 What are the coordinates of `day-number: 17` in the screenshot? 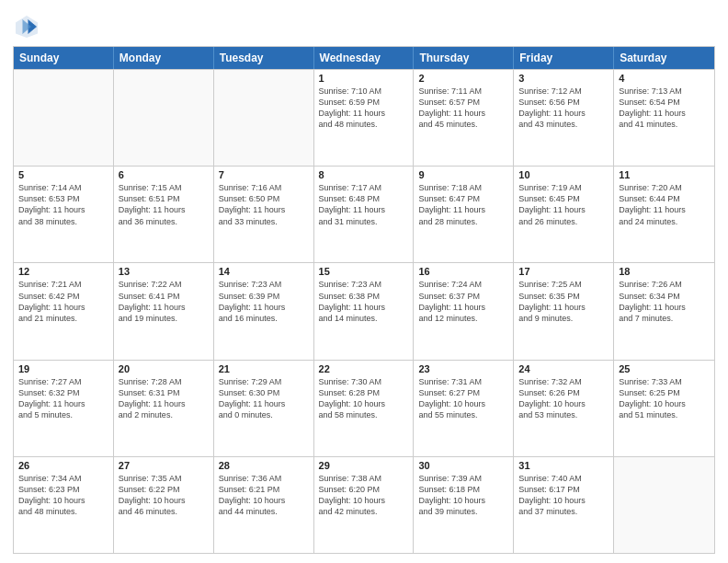 It's located at (563, 271).